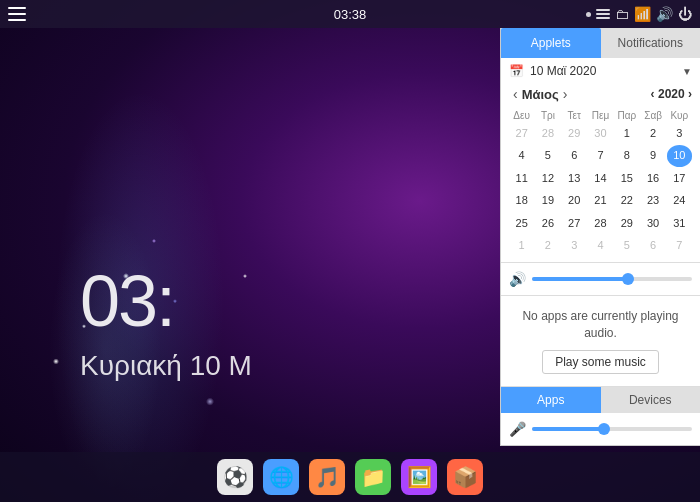 The height and width of the screenshot is (502, 700). Describe the element at coordinates (664, 14) in the screenshot. I see `volume-icon: 🔊` at that location.